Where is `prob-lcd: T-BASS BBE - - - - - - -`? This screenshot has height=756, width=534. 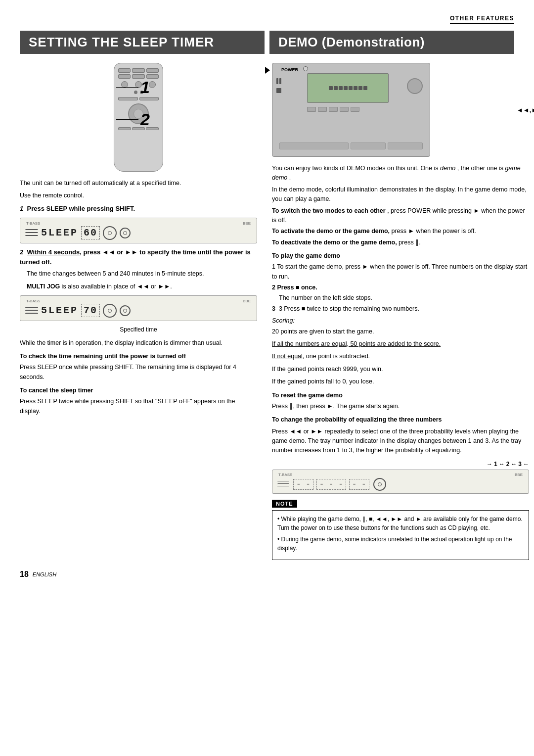 prob-lcd: T-BASS BBE - - - - - - - is located at coordinates (400, 482).